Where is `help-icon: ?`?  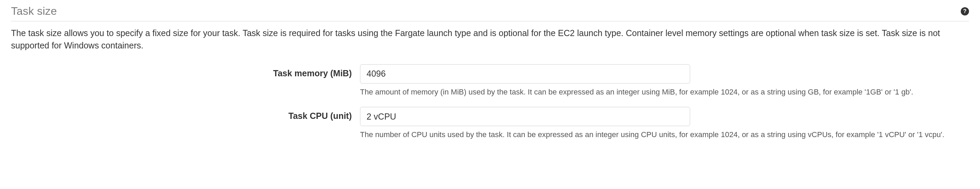 help-icon: ? is located at coordinates (965, 11).